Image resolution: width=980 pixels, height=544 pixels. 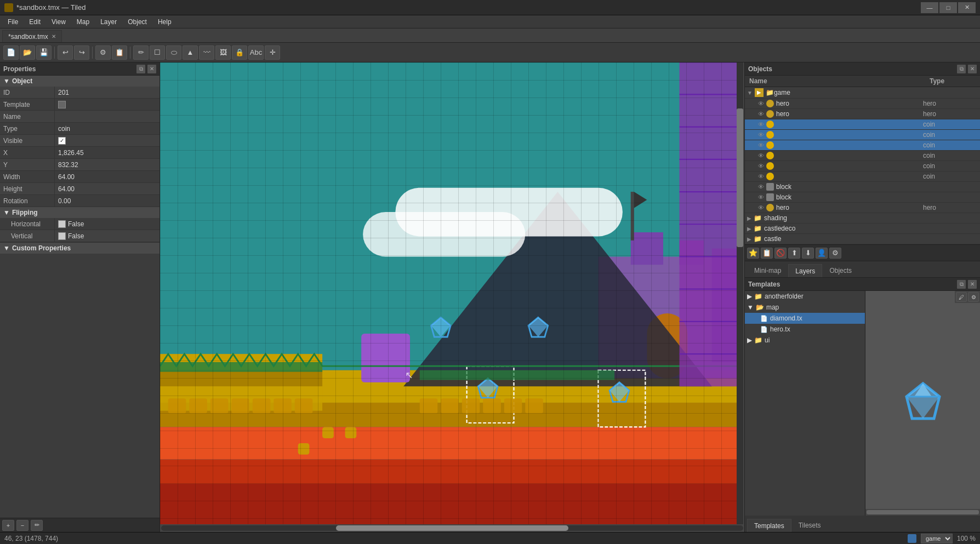 I want to click on templates-folder-map: ▼ 📂 map, so click(x=805, y=307).